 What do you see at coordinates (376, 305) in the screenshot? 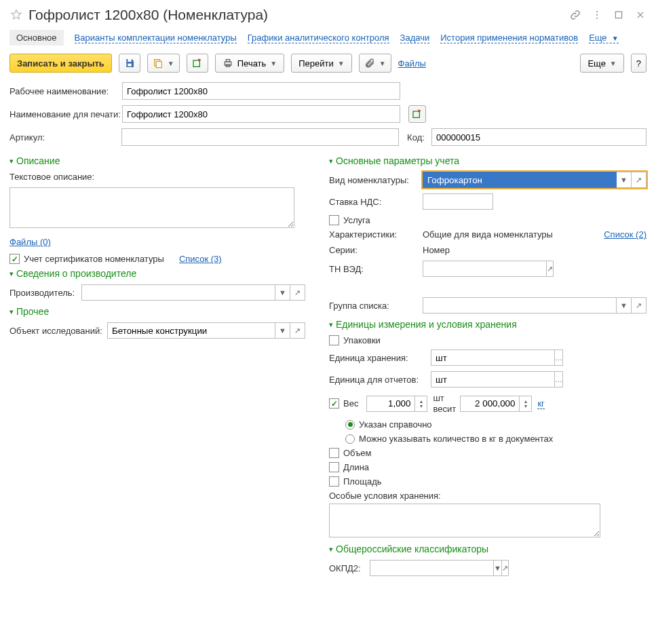
I see `group-list-label: Группа списка:` at bounding box center [376, 305].